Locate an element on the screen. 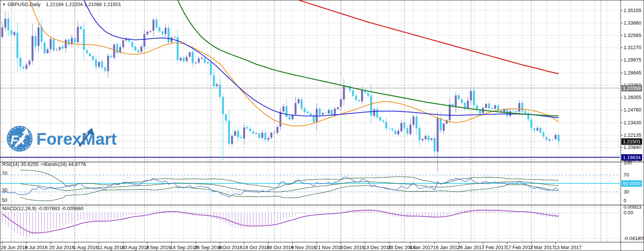 This screenshot has width=644, height=251. time-axis-label: 8 Jul 2016 is located at coordinates (36, 247).